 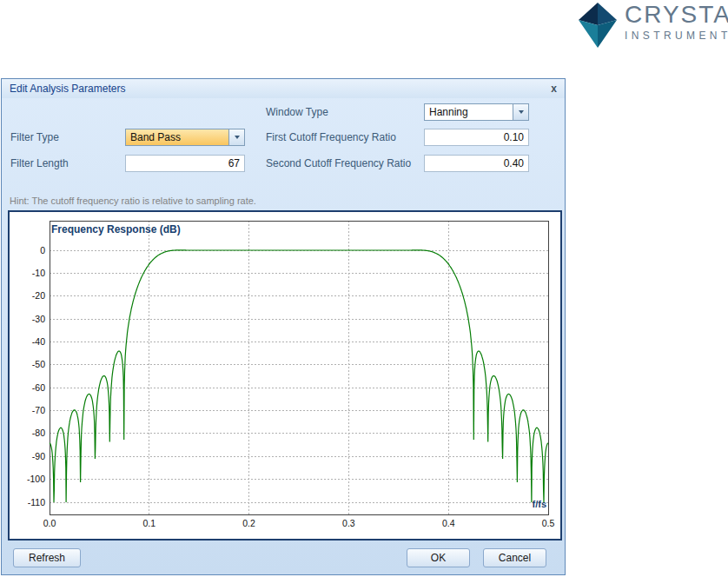 What do you see at coordinates (236, 137) in the screenshot?
I see `filter-type-dropdown-button` at bounding box center [236, 137].